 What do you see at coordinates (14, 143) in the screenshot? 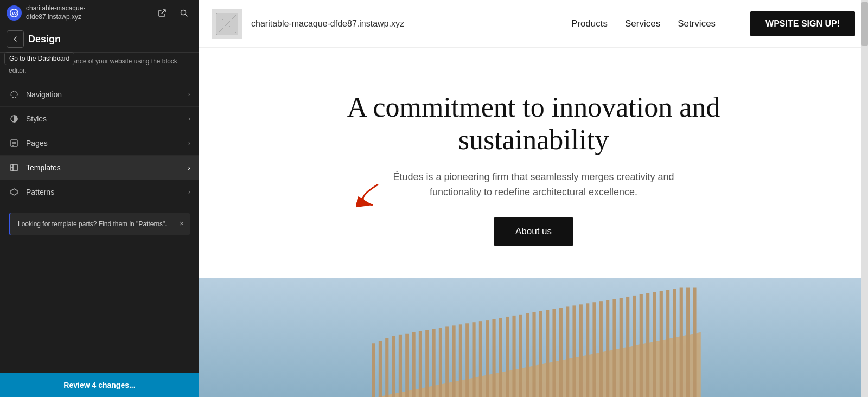
I see `pages-icon` at bounding box center [14, 143].